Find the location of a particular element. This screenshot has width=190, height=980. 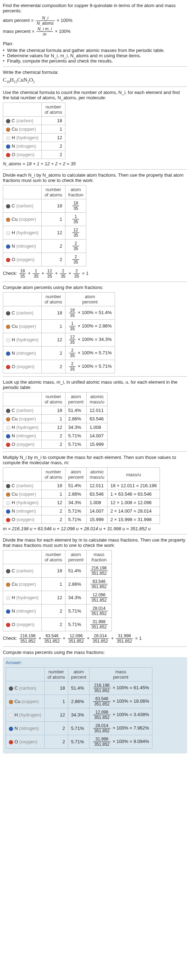

table-row: H (hydrogen)121235 is located at coordinates (45, 233).